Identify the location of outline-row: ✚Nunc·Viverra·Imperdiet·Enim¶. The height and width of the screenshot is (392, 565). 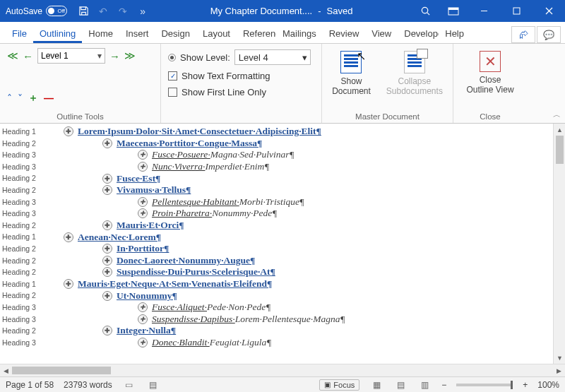
(298, 167).